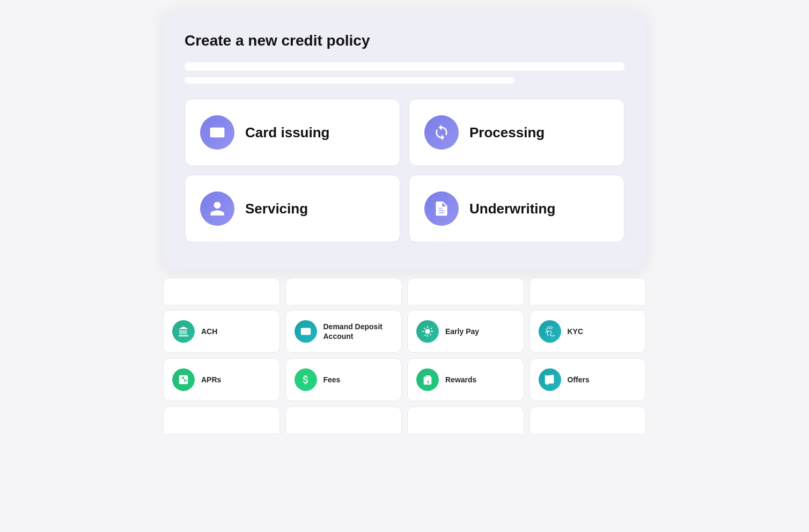  Describe the element at coordinates (217, 209) in the screenshot. I see `servicing-icon` at that location.